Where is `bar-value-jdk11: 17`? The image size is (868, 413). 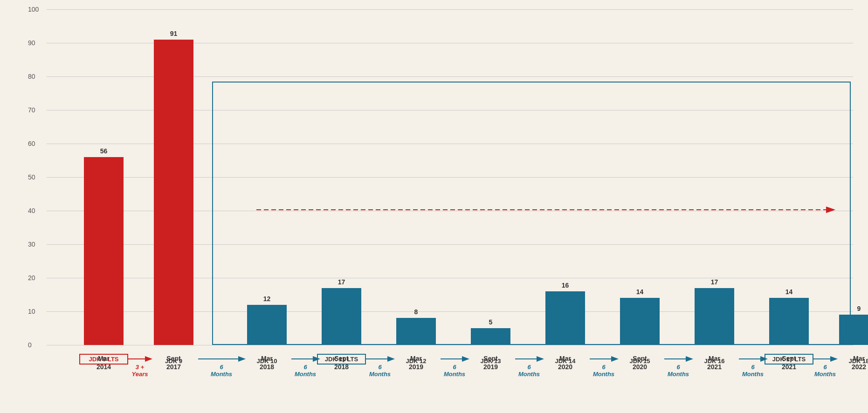 bar-value-jdk11: 17 is located at coordinates (341, 282).